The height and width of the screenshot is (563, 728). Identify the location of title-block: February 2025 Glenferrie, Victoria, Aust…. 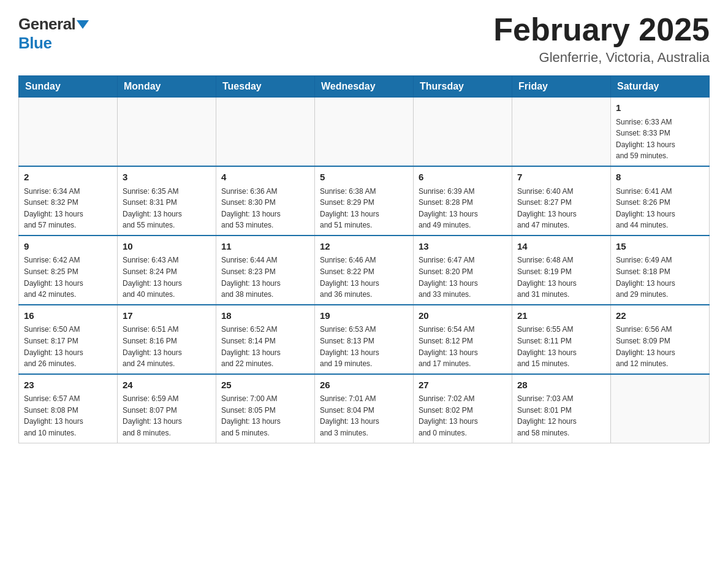
(602, 39).